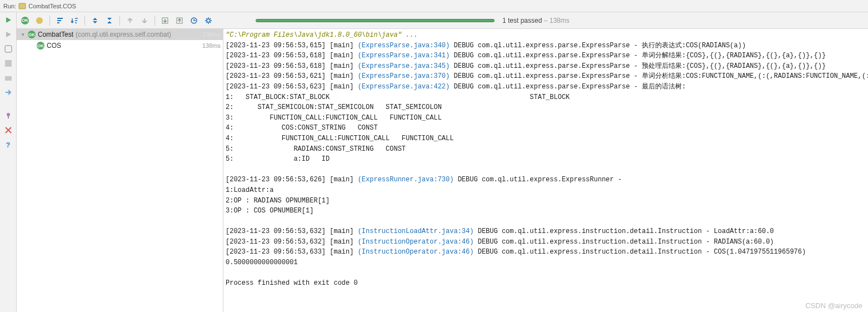 Image resolution: width=868 pixels, height=312 pixels. Describe the element at coordinates (194, 21) in the screenshot. I see `history-icon` at that location.